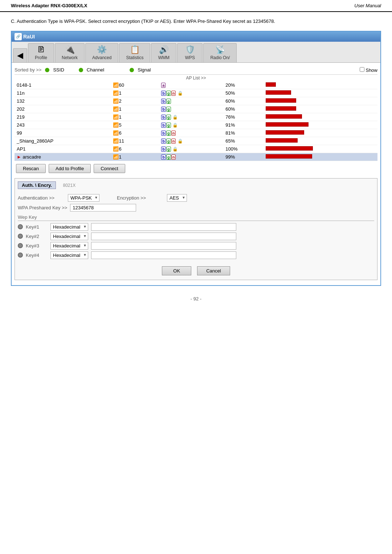 This screenshot has height=554, width=392. What do you see at coordinates (69, 237) in the screenshot?
I see `key2-format-wrapper: Hexadecimal` at bounding box center [69, 237].